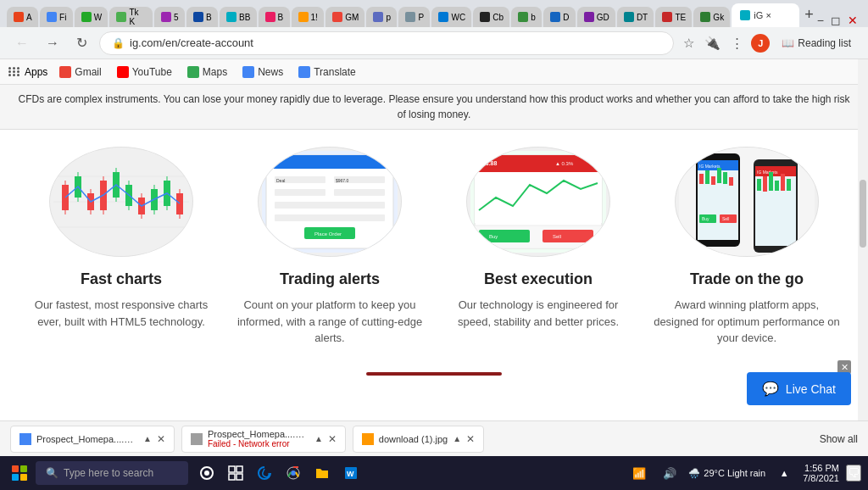  What do you see at coordinates (263, 72) in the screenshot?
I see `bm-news: News` at bounding box center [263, 72].